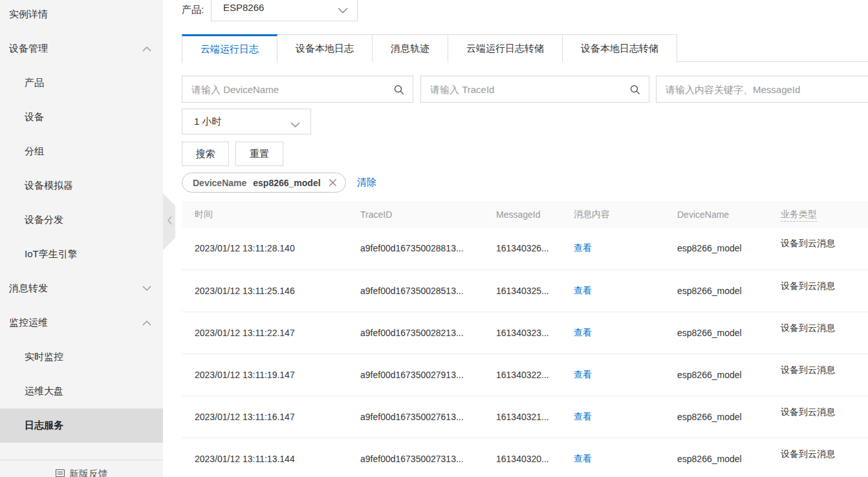 This screenshot has height=477, width=868. What do you see at coordinates (716, 215) in the screenshot?
I see `column-header-device-name: DeviceName` at bounding box center [716, 215].